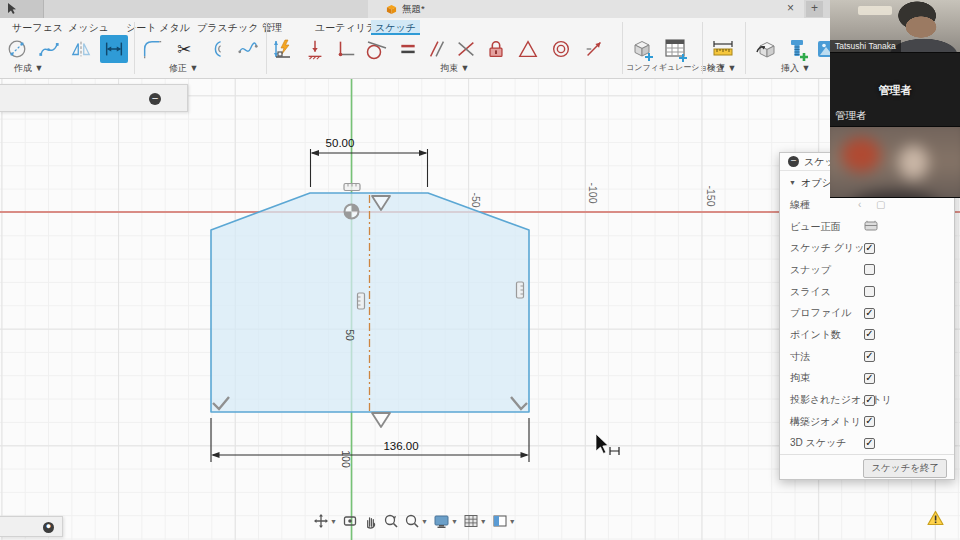  What do you see at coordinates (496, 49) in the screenshot?
I see `lock-icon` at bounding box center [496, 49].